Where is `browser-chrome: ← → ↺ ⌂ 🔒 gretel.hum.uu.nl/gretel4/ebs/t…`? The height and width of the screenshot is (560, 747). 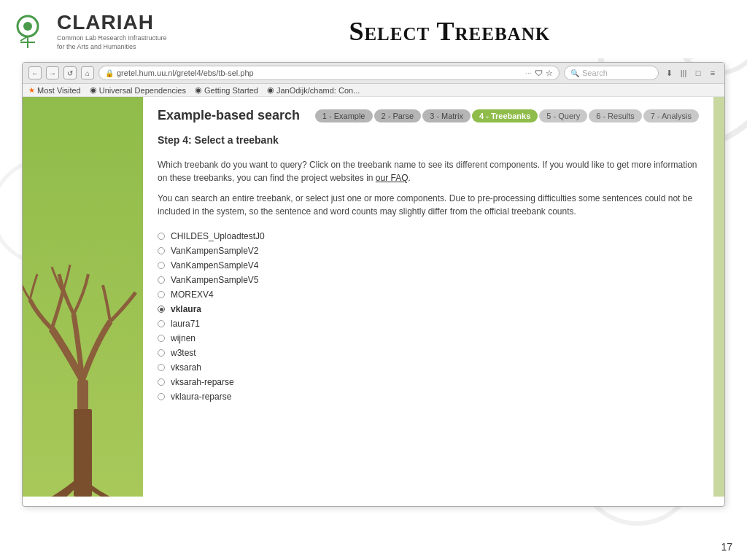 browser-chrome: ← → ↺ ⌂ 🔒 gretel.hum.uu.nl/gretel4/ebs/t… is located at coordinates (374, 73).